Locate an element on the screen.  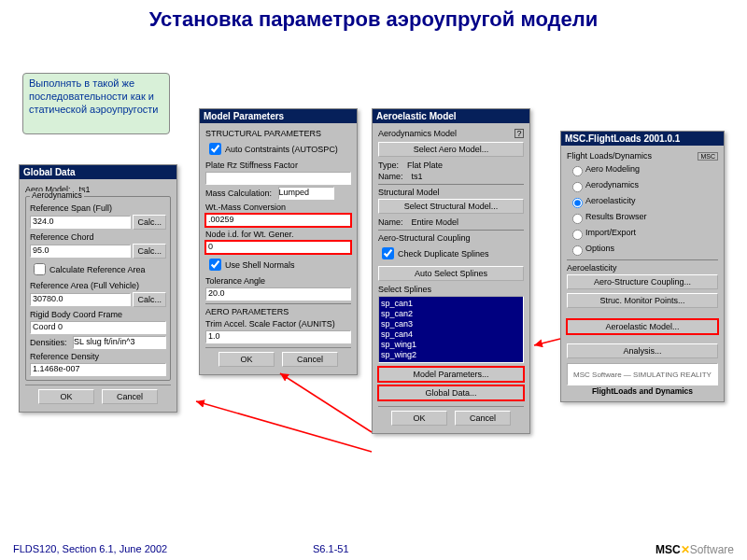
check-dup-splines-checkbox is located at coordinates (388, 254).